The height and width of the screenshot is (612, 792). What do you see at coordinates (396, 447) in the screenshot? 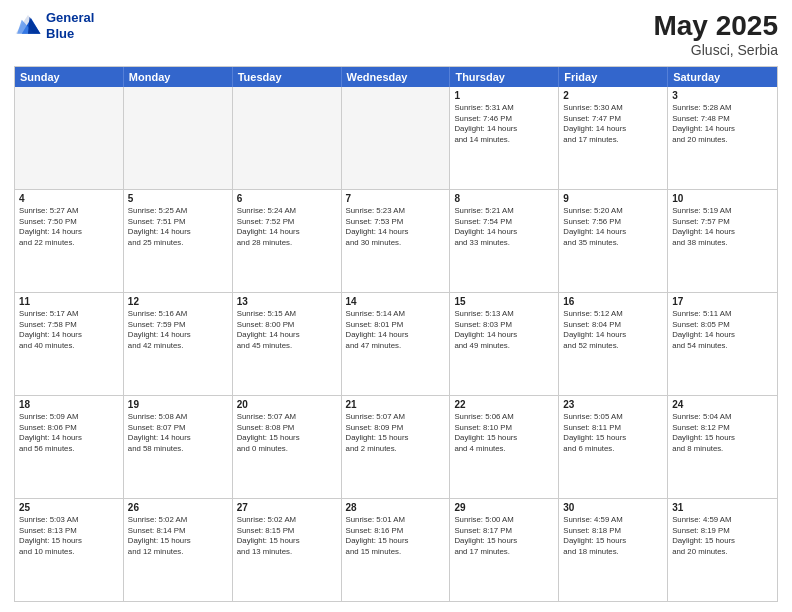
I see `cal-cell-w4-d4: 21Sunrise: 5:07 AMSunset: 8:09 PMDayligh…` at bounding box center [396, 447].